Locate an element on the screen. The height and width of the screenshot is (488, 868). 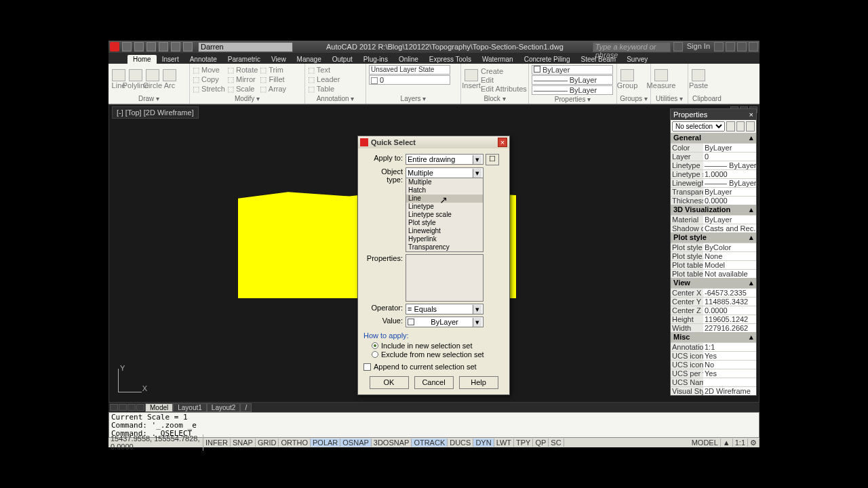
prop-row: Width227916.2662 is located at coordinates (713, 328).